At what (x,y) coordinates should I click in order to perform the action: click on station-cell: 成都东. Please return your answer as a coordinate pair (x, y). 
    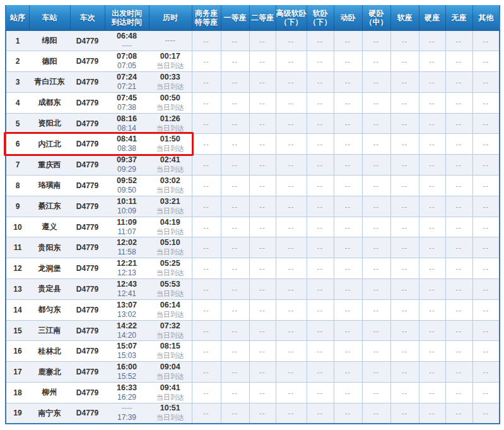
    Looking at the image, I should click on (49, 102).